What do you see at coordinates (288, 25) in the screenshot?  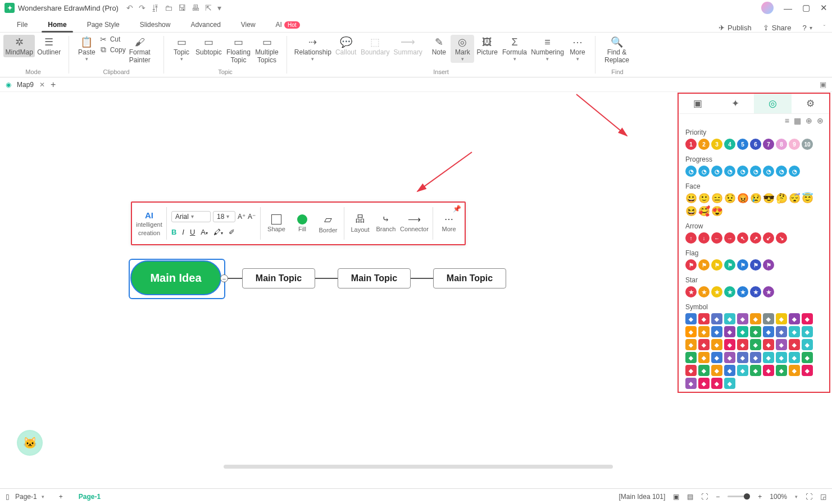 I see `menu-ai: AI Hot` at bounding box center [288, 25].